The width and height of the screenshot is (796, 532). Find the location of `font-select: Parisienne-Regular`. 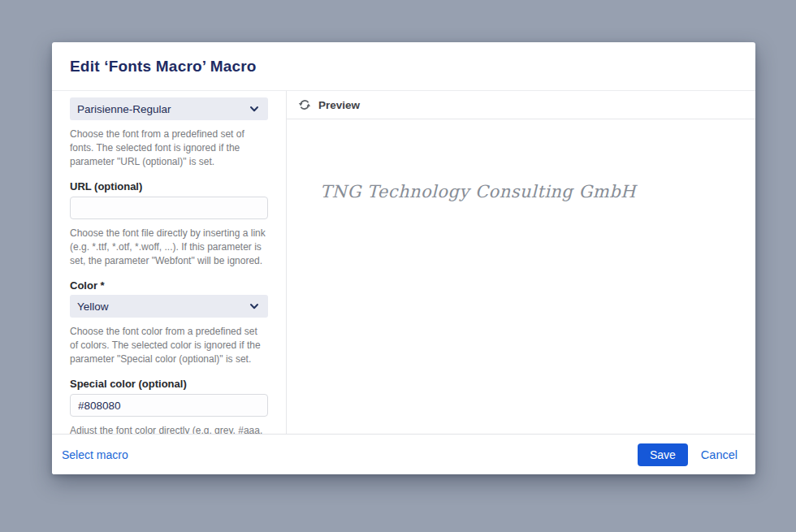

font-select: Parisienne-Regular is located at coordinates (169, 109).